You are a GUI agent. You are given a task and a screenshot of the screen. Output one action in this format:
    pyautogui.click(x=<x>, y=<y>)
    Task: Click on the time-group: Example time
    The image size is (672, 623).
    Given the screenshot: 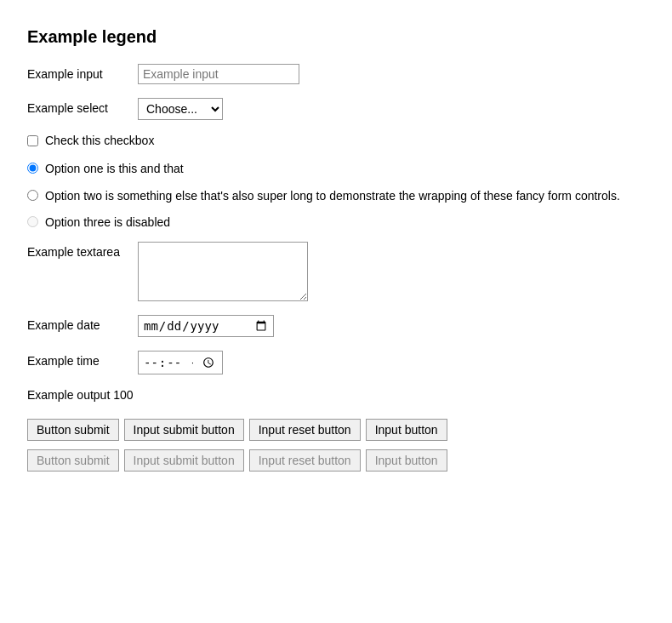 What is the action you would take?
    pyautogui.click(x=336, y=363)
    